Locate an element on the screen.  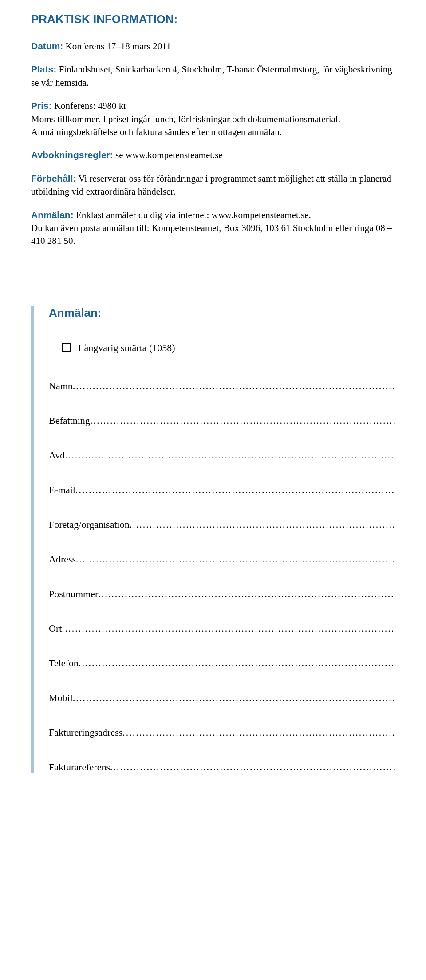
befattning-field: Befattning is located at coordinates (222, 421).